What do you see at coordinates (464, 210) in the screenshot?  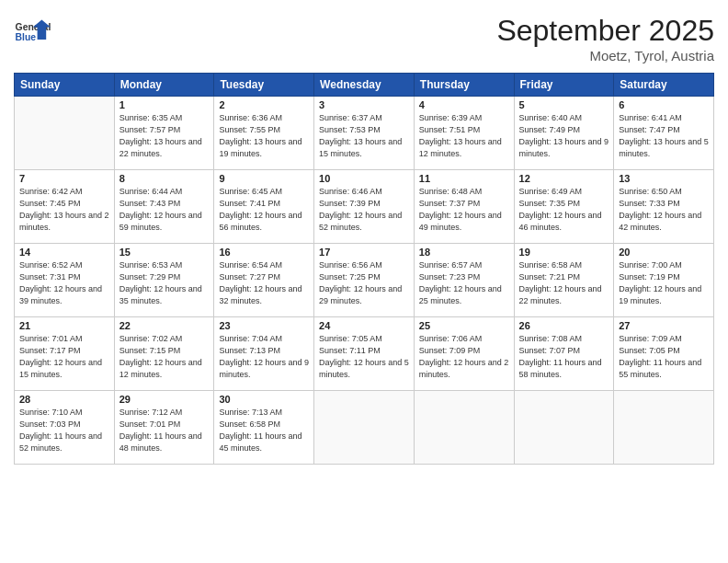 I see `day-info: Sunrise: 6:48 AM Sunset: 7:37 PM Dayligh…` at bounding box center [464, 210].